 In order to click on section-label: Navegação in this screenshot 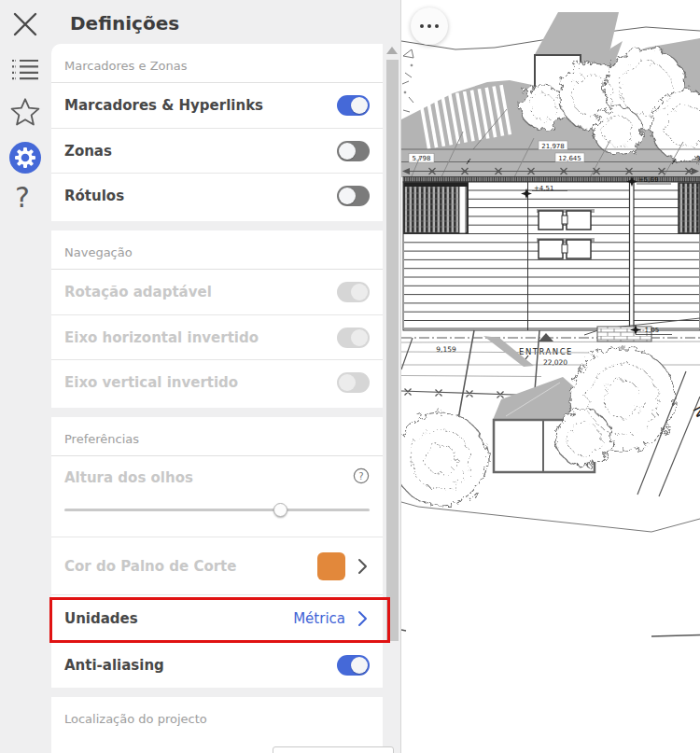, I will do `click(217, 250)`.